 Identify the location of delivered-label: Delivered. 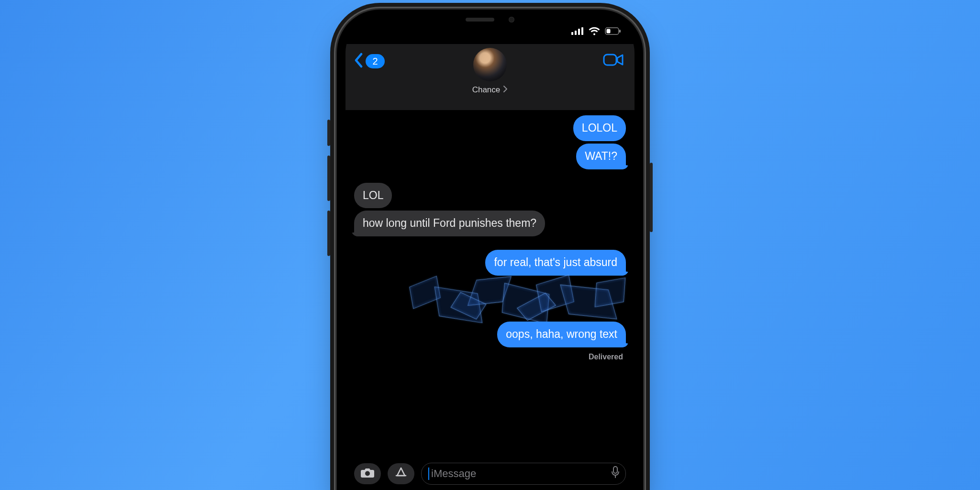
(490, 356).